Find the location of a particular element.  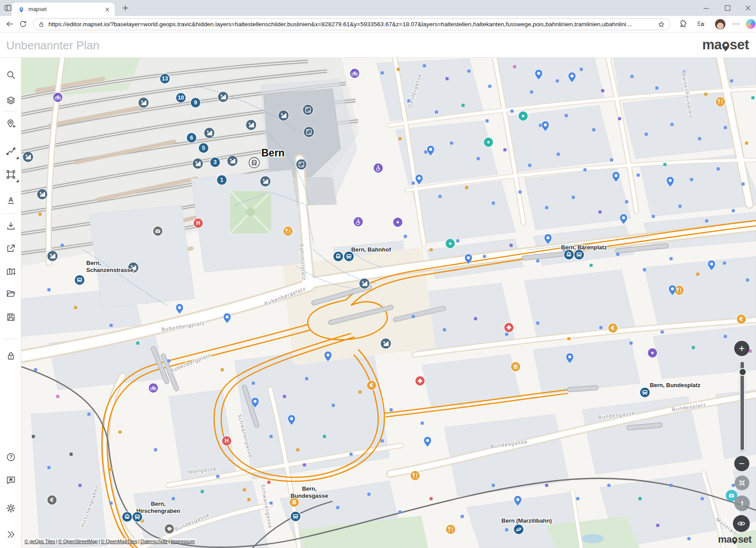

open-plan-tool-icon is located at coordinates (11, 293).